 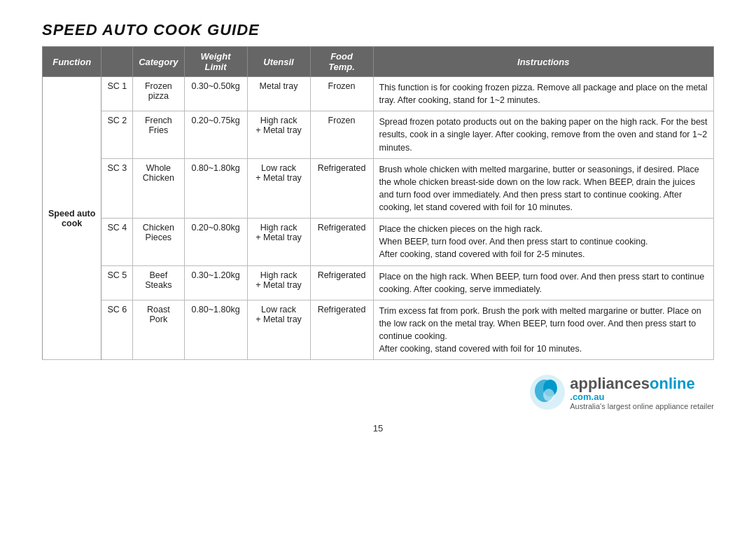 What do you see at coordinates (622, 392) in the screenshot?
I see `logo-container: appliances online .com.au Australia's la…` at bounding box center [622, 392].